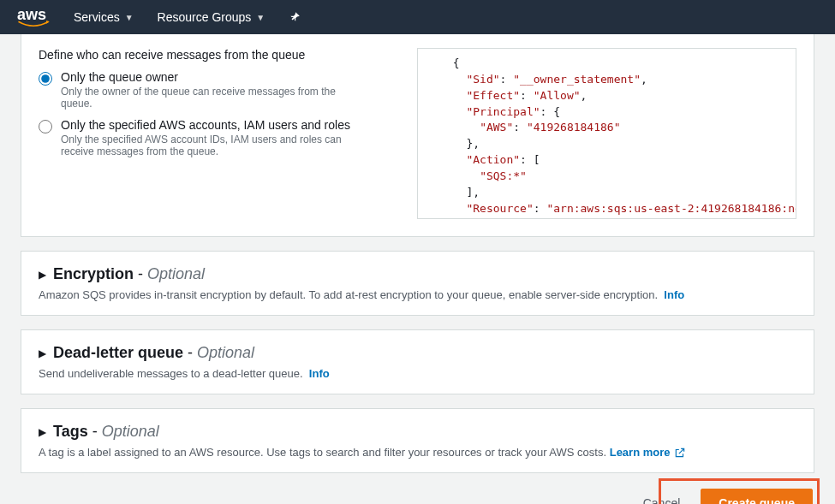  Describe the element at coordinates (45, 79) in the screenshot. I see `radio-owner-input` at that location.